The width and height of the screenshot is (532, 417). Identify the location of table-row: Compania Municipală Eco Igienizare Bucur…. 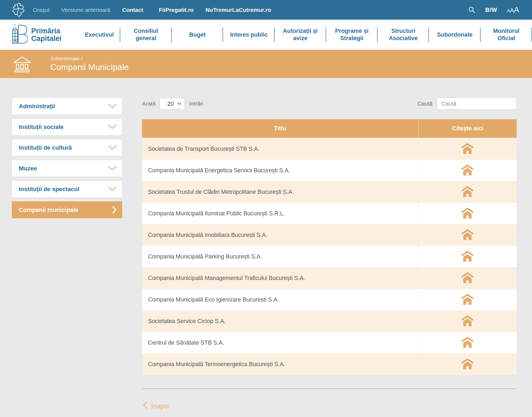
(329, 300).